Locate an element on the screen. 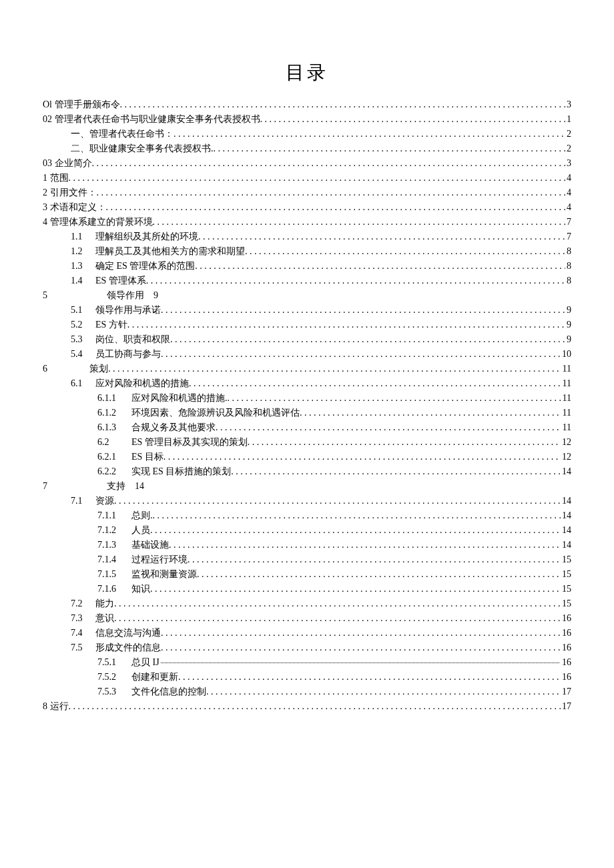  toc-entry-number: 7.1.6 is located at coordinates (112, 589).